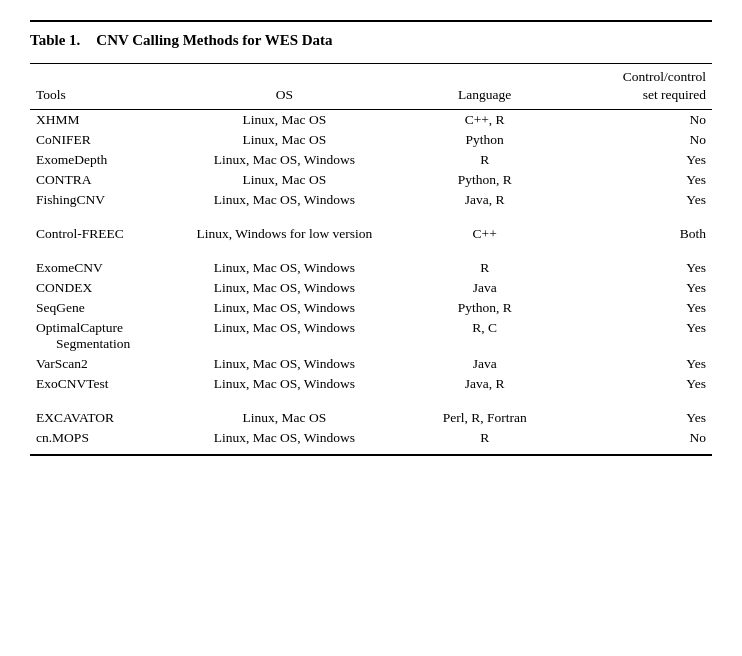  Describe the element at coordinates (371, 384) in the screenshot. I see `table-row: ExoCNVTestLinux, Mac OS, WindowsJava, RY…` at that location.